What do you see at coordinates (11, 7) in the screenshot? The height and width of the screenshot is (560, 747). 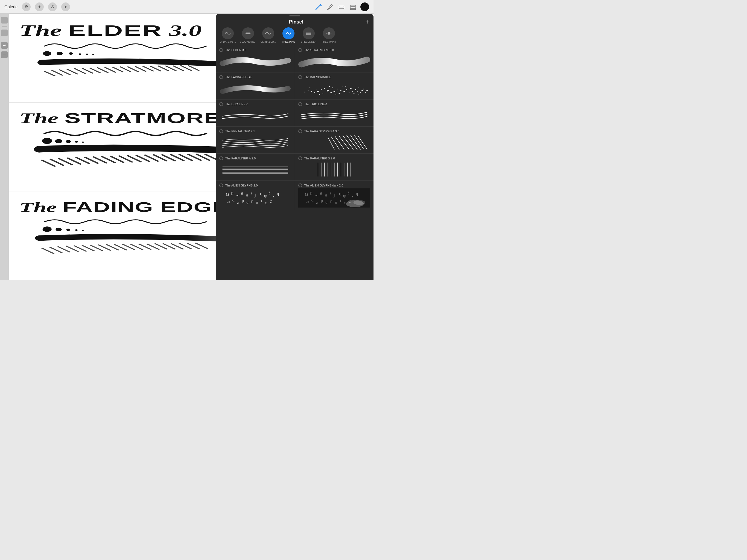 I see `gallery-button: Galerie` at bounding box center [11, 7].